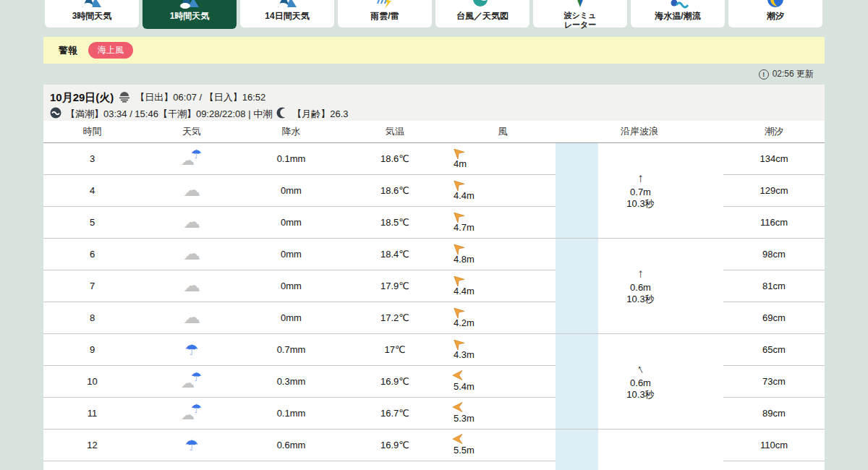  Describe the element at coordinates (93, 190) in the screenshot. I see `hour-cell: 4` at that location.